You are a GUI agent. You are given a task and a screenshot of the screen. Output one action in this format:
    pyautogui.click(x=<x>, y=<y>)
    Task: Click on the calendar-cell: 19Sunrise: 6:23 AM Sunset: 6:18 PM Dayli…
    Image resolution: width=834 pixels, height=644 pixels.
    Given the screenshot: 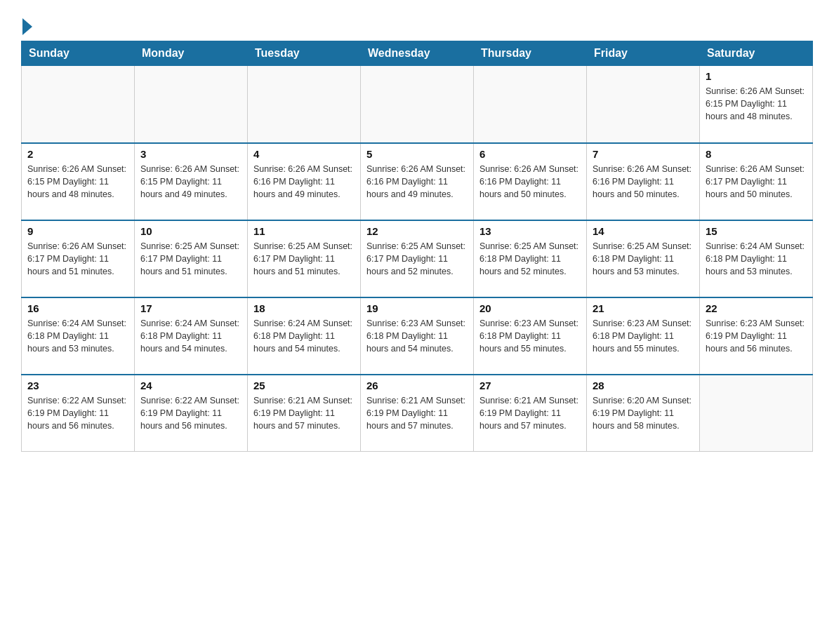 What is the action you would take?
    pyautogui.click(x=417, y=336)
    